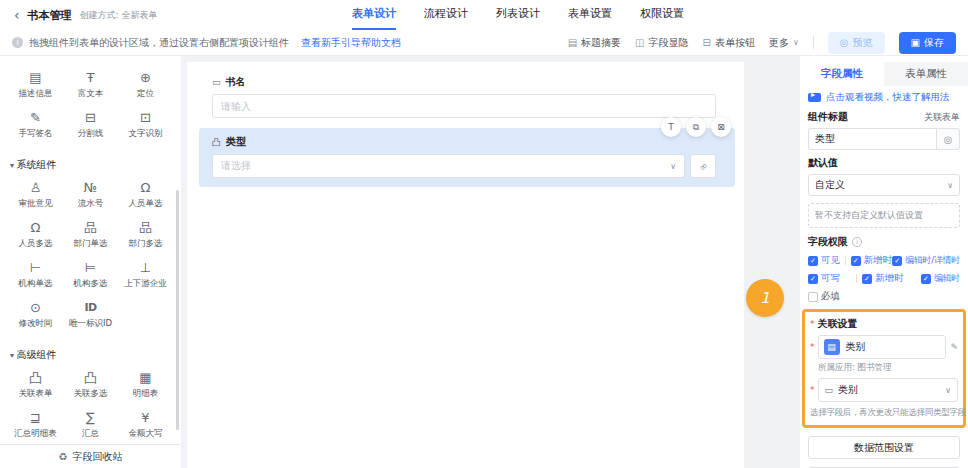 This screenshot has width=968, height=468. I want to click on tab-form-properties: 表单属性, so click(926, 74).